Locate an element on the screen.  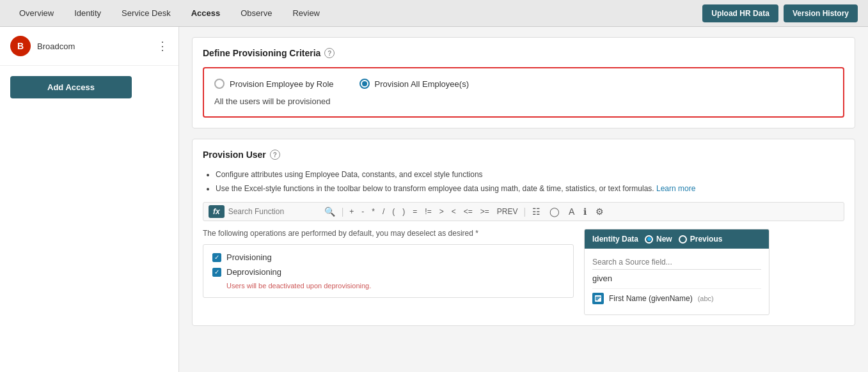
identity-panel-title: Identity Data is located at coordinates (615, 239).